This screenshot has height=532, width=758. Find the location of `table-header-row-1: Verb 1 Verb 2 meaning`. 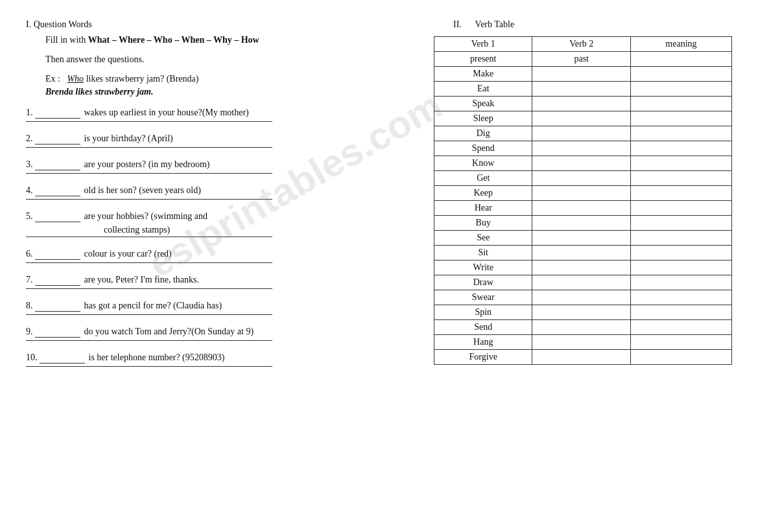

table-header-row-1: Verb 1 Verb 2 meaning is located at coordinates (584, 44).